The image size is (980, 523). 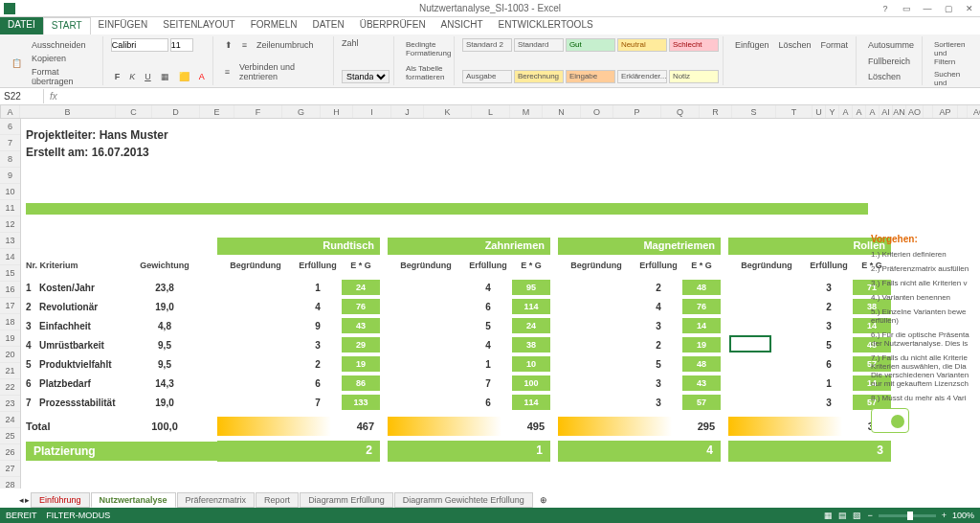 What do you see at coordinates (134, 111) in the screenshot?
I see `col-header: C` at bounding box center [134, 111].